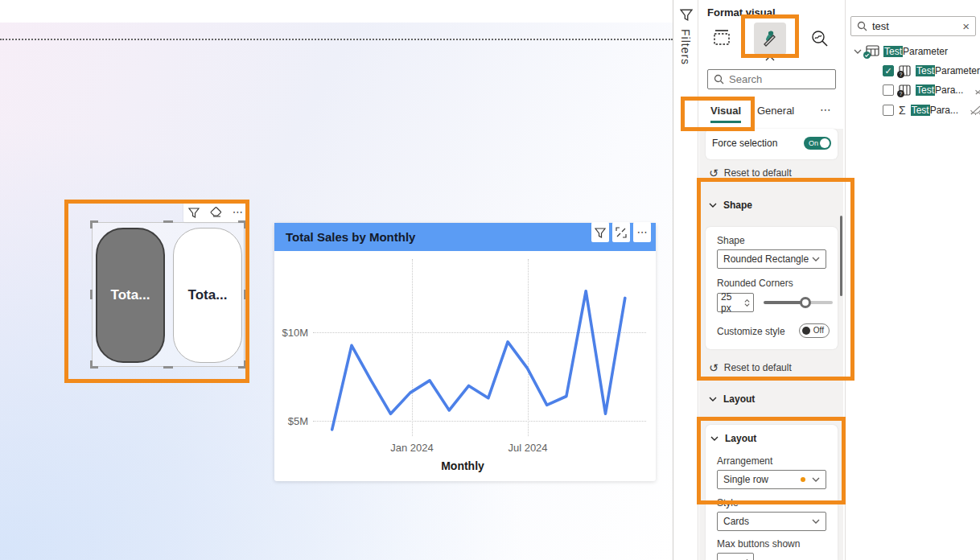 This screenshot has width=980, height=560. Describe the element at coordinates (157, 291) in the screenshot. I see `annotation-box-slicer` at that location.